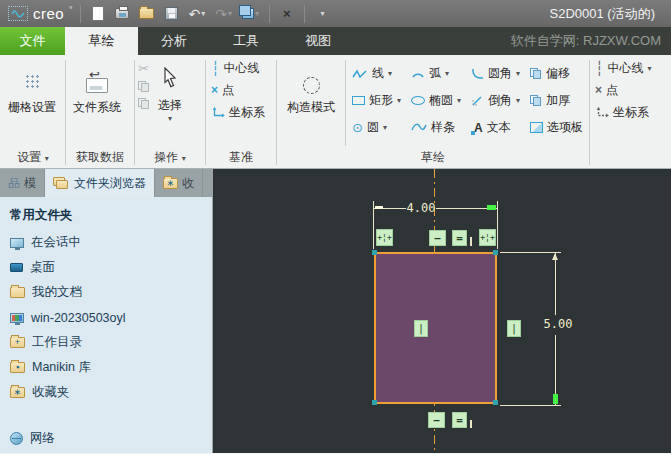 Image resolution: width=671 pixels, height=454 pixels. Describe the element at coordinates (146, 14) in the screenshot. I see `open-button` at that location.